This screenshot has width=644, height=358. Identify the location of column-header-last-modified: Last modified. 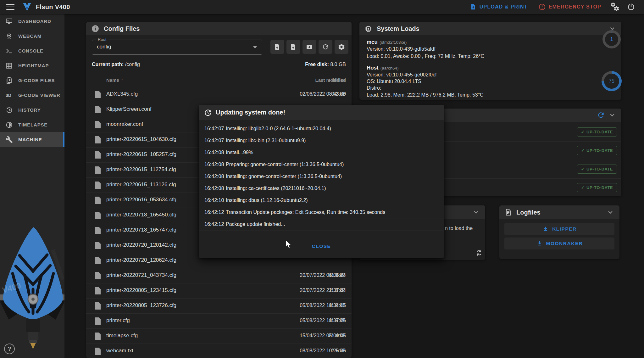
(299, 80).